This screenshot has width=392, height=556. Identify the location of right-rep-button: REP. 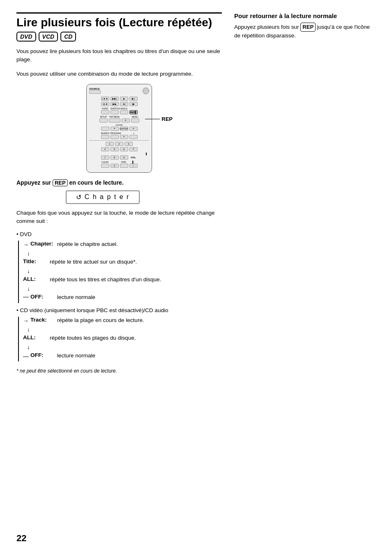
(308, 27).